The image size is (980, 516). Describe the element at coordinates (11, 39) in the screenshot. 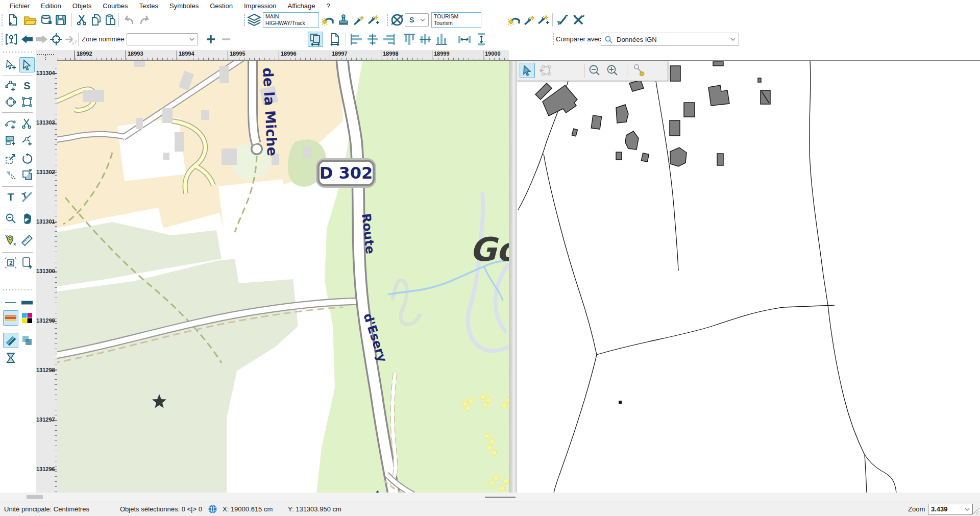

I see `map-overview-button` at that location.